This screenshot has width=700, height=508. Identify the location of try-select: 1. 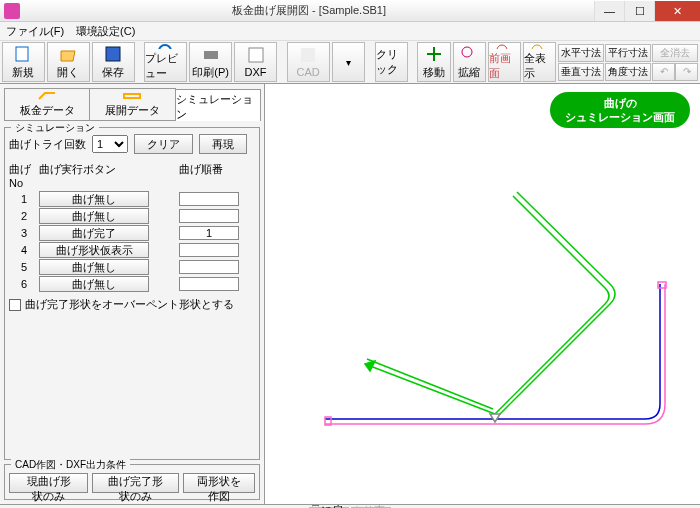
(110, 144).